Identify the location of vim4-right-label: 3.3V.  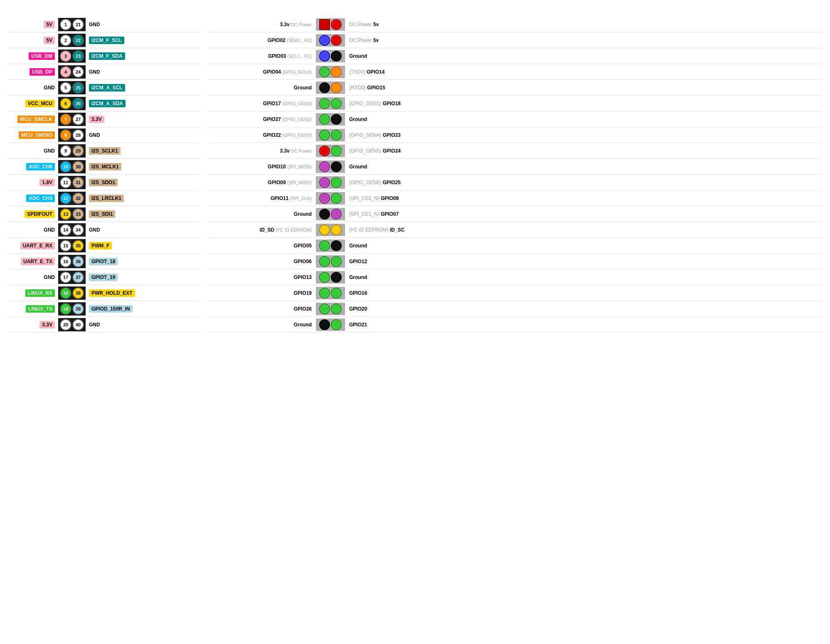
(143, 119).